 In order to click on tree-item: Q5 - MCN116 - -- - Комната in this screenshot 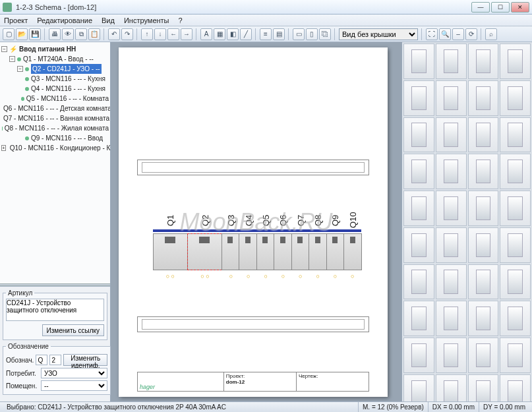, I will do `click(67, 99)`.